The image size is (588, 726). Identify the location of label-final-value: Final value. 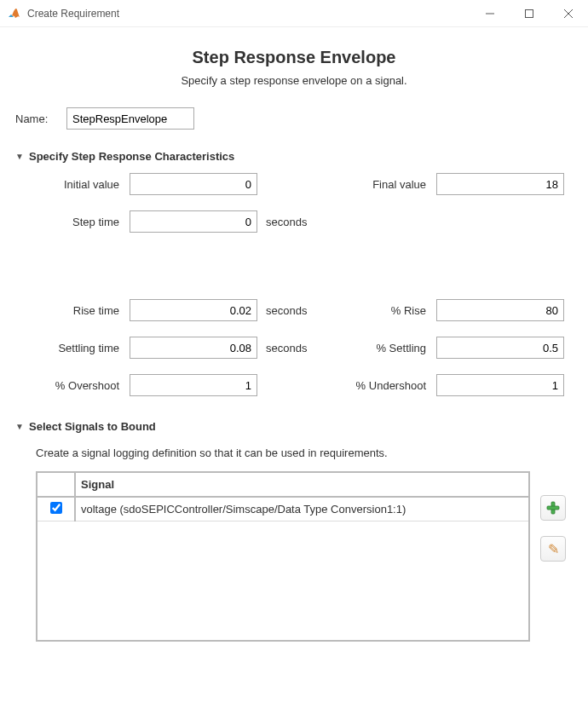
(381, 184).